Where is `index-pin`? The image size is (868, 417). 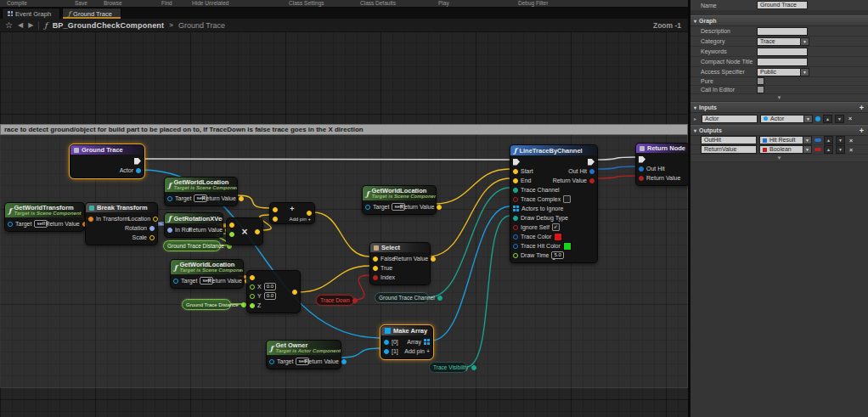 index-pin is located at coordinates (375, 278).